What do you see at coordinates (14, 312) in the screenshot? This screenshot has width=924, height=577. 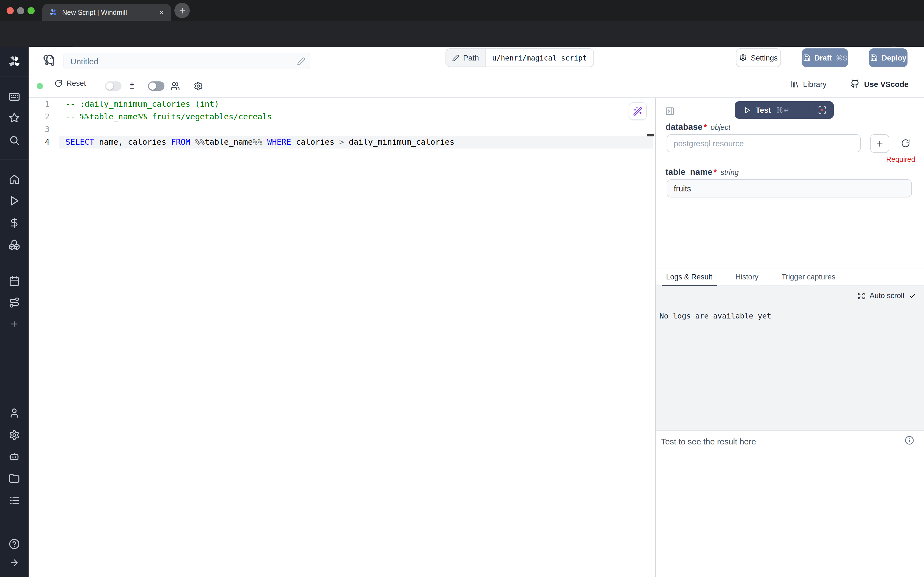 I see `app-sidebar` at bounding box center [14, 312].